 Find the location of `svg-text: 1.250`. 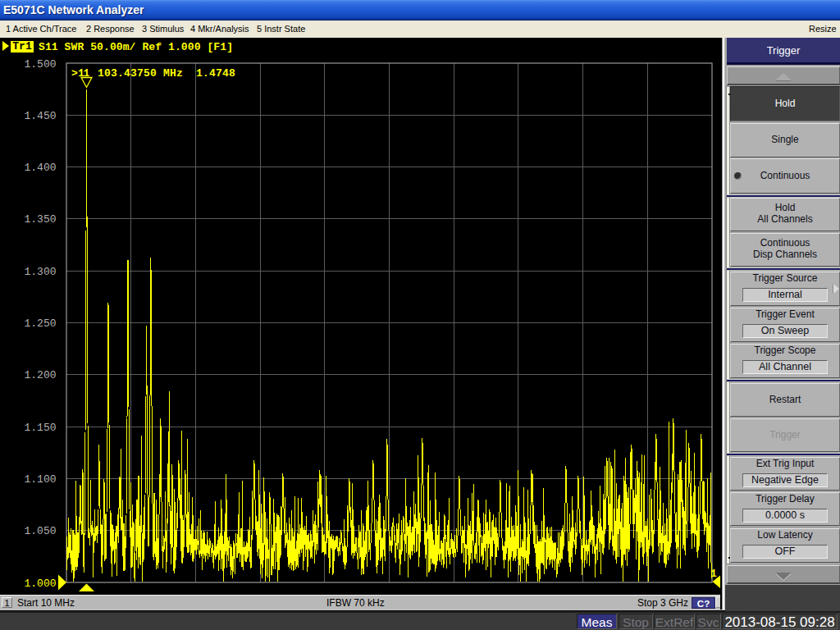

svg-text: 1.250 is located at coordinates (39, 323).